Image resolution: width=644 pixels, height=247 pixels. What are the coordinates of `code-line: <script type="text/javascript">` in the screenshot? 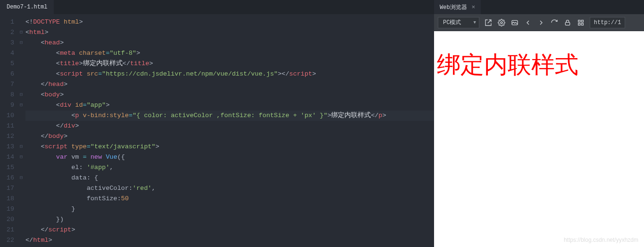 It's located at (230, 147).